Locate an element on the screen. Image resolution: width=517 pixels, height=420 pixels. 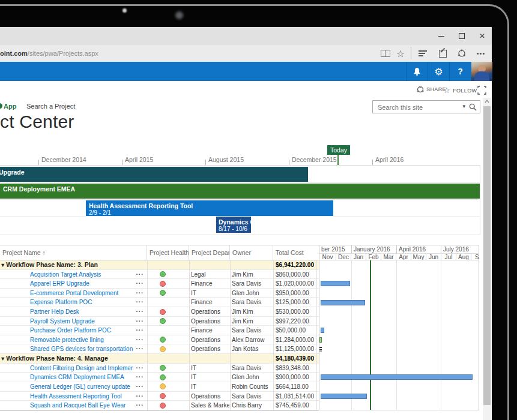
project-link: General Ledger (GL) currency update is located at coordinates (80, 386).